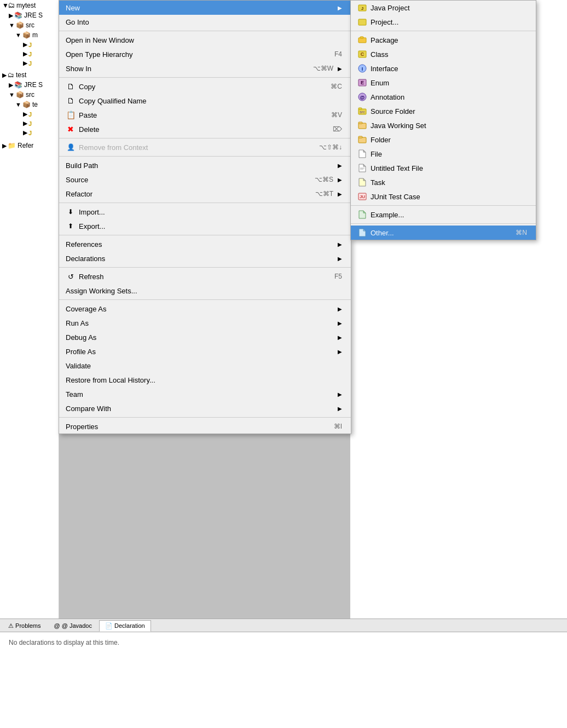 This screenshot has width=567, height=728. I want to click on sidebar: ▼ 🗂 mytest ▶ 📚 JRE S ▼ 📦 src ▼ 📦 m ▶ J ▶…, so click(30, 309).